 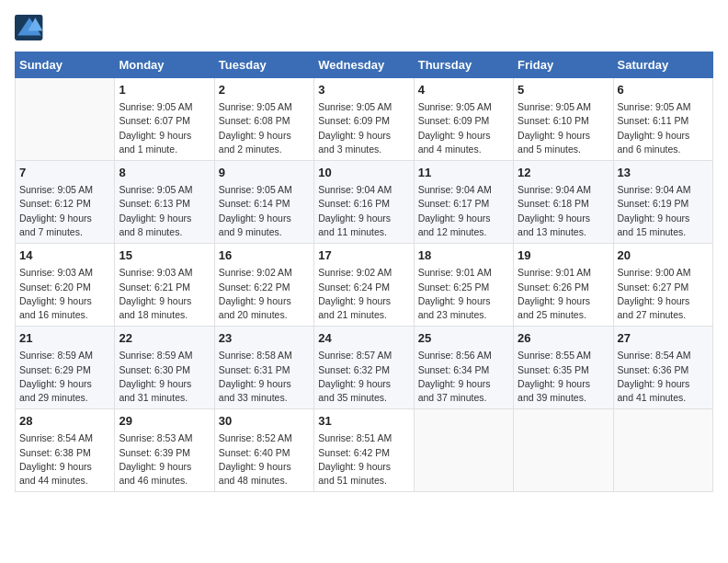 I want to click on weekday-header: Tuesday, so click(x=264, y=65).